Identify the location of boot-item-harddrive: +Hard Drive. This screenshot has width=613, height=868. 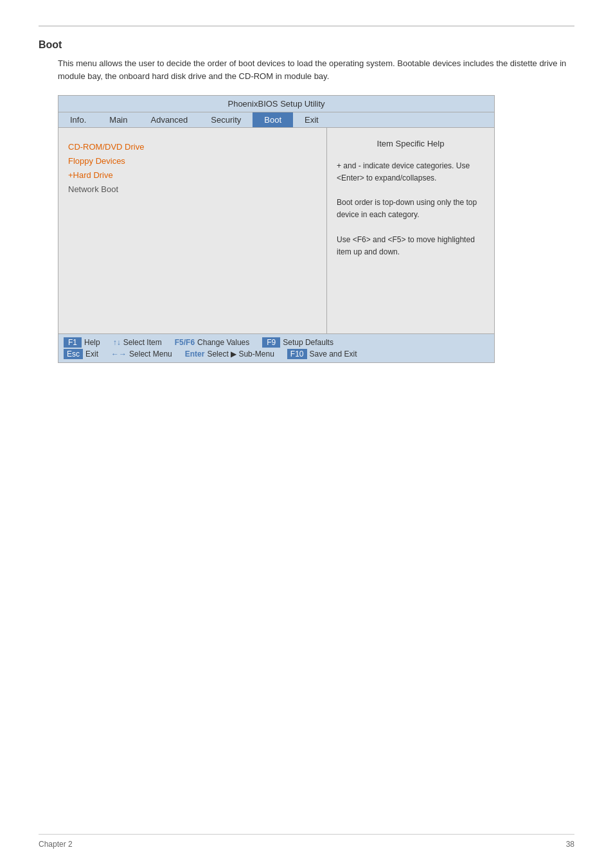
(193, 175).